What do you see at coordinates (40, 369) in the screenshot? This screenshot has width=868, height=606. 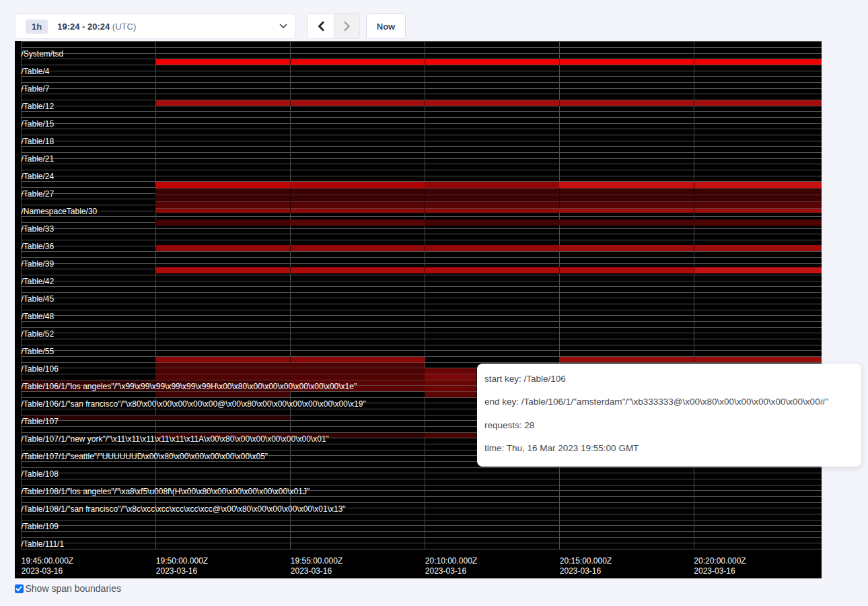 I see `svg-text: /Table/106` at bounding box center [40, 369].